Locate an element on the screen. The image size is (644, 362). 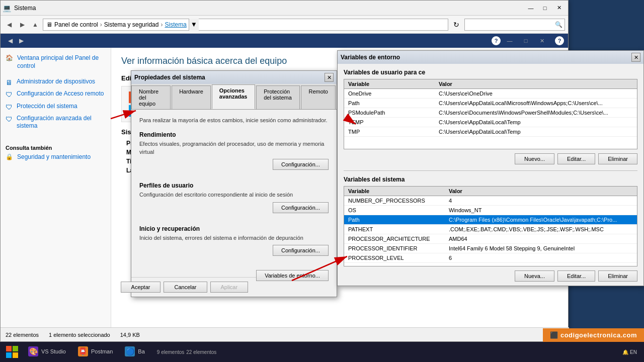
refresh-button: ↻ is located at coordinates (456, 25).